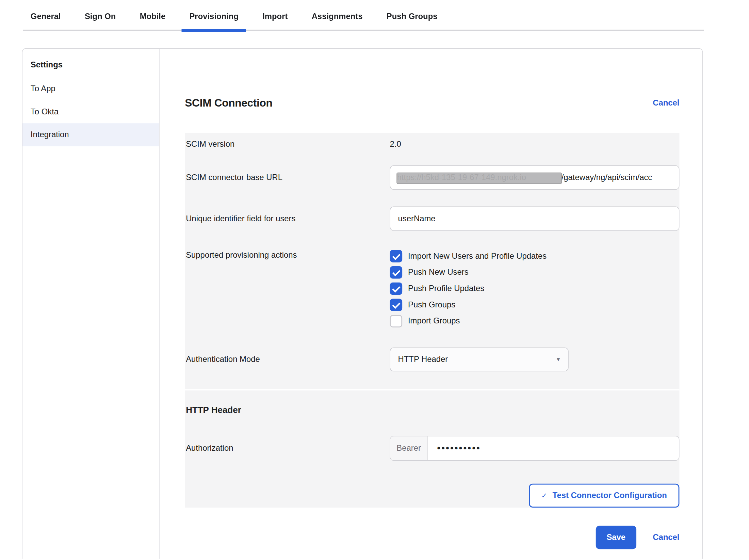 The width and height of the screenshot is (749, 560). Describe the element at coordinates (610, 496) in the screenshot. I see `test-connector-label: Test Connector Configuration` at that location.